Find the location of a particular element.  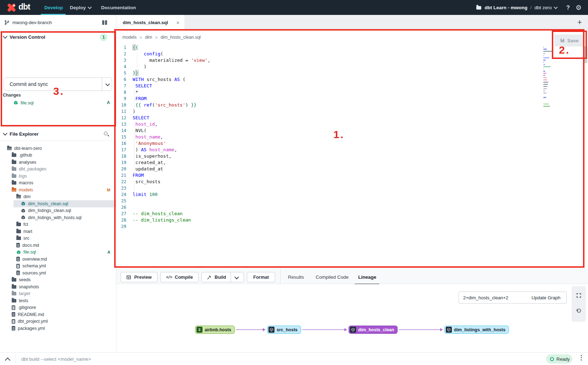

command-input is located at coordinates (270, 359).